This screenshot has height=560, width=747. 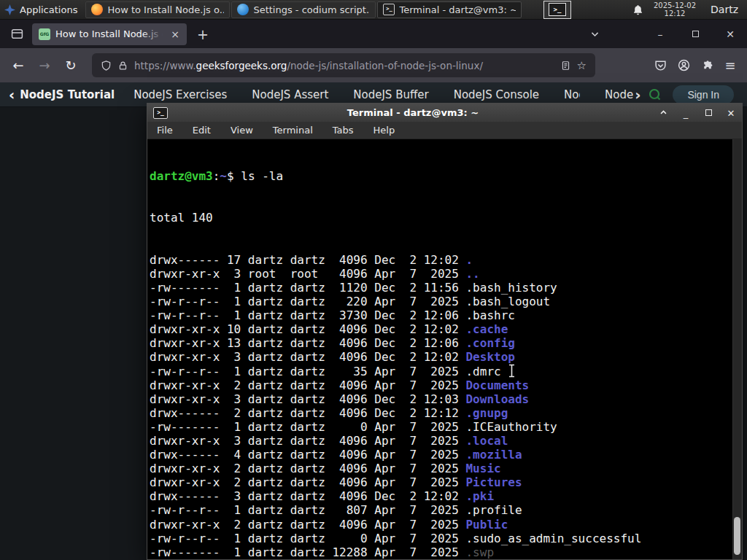 I want to click on window-minimize-button: –, so click(x=660, y=34).